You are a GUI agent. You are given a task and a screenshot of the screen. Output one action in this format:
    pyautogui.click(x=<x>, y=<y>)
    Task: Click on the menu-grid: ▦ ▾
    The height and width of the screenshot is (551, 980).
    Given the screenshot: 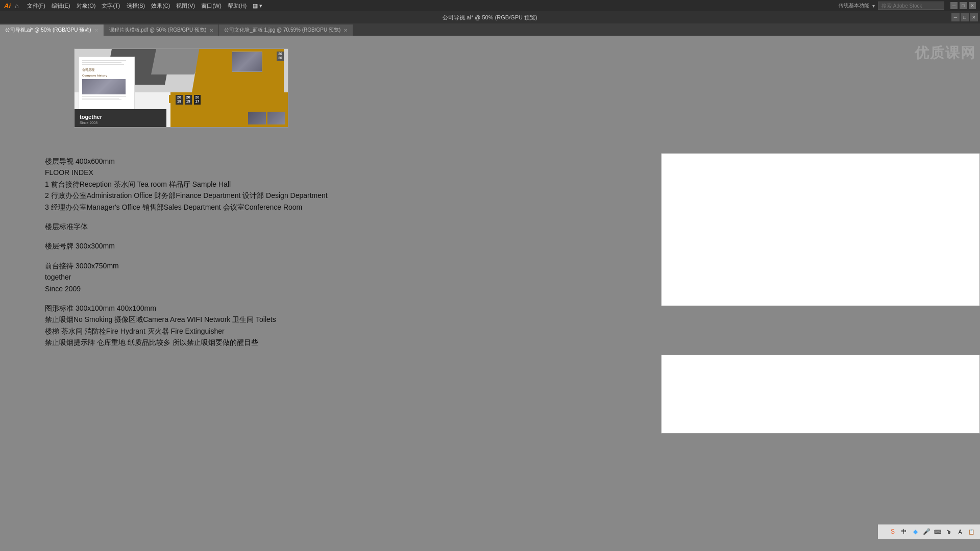 What is the action you would take?
    pyautogui.click(x=257, y=6)
    